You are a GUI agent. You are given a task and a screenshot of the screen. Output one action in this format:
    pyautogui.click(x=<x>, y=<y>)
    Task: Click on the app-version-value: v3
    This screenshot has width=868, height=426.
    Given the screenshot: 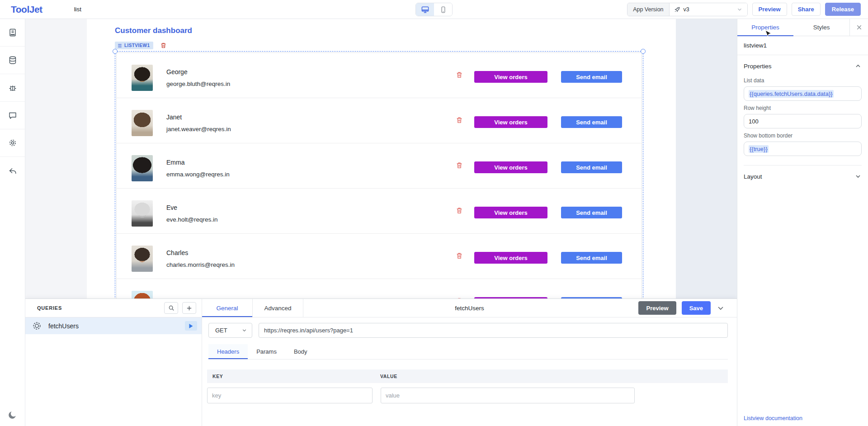 What is the action you would take?
    pyautogui.click(x=686, y=9)
    